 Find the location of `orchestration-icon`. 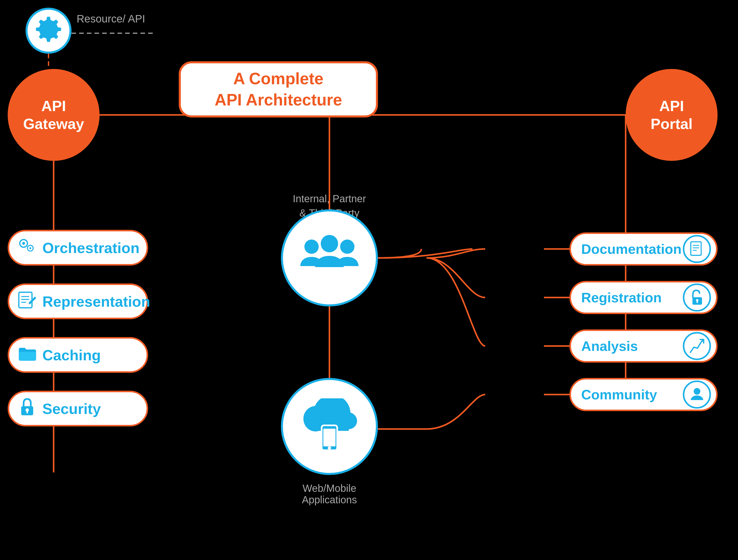

orchestration-icon is located at coordinates (27, 248).